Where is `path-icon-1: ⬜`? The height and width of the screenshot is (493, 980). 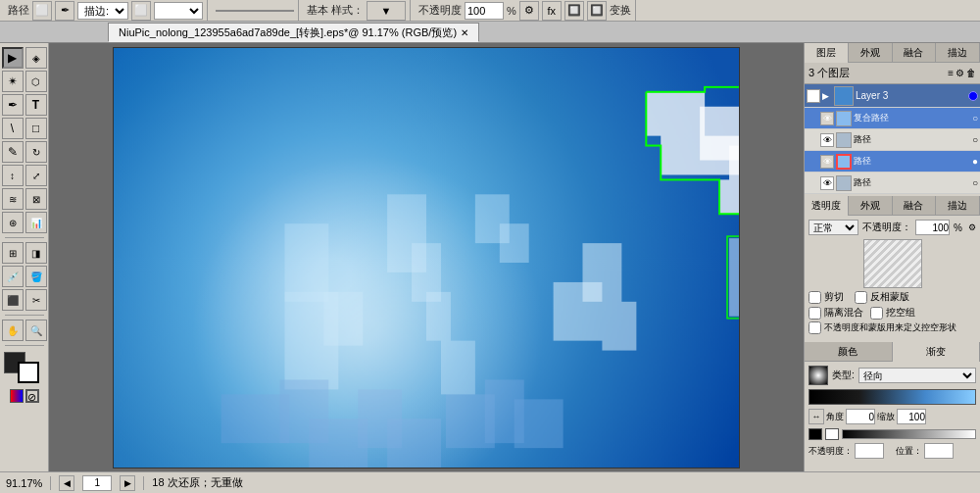
path-icon-1: ⬜ is located at coordinates (42, 11).